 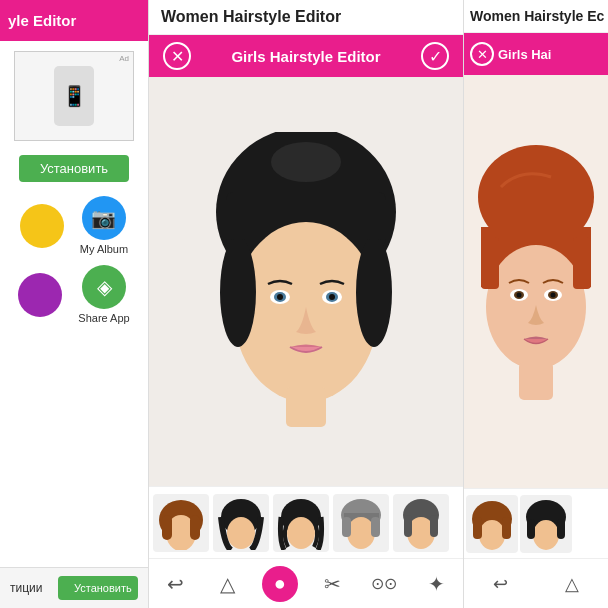 I want to click on right-hairstyle-row, so click(x=536, y=523).